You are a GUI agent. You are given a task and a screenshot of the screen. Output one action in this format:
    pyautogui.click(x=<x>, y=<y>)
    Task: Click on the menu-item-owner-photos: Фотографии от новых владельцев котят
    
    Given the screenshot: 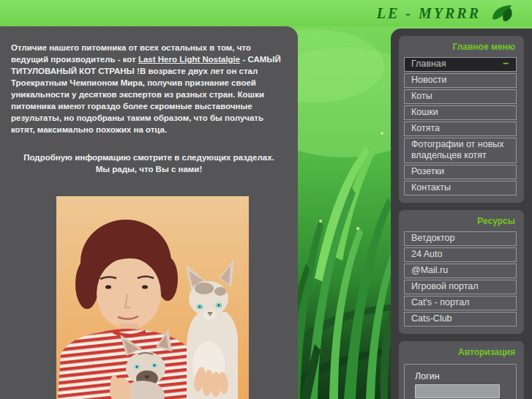 What is the action you would take?
    pyautogui.click(x=460, y=151)
    